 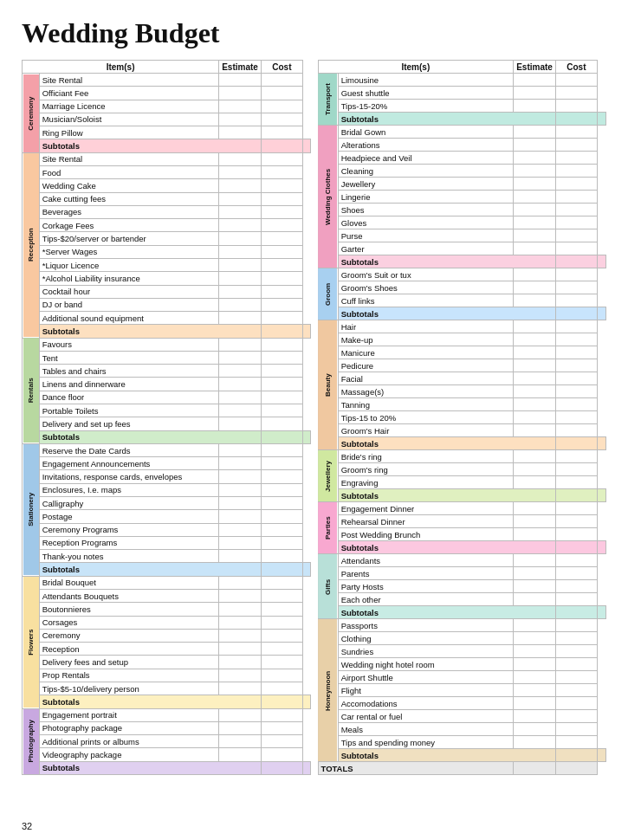 I want to click on list-item: Tanning, so click(x=426, y=405).